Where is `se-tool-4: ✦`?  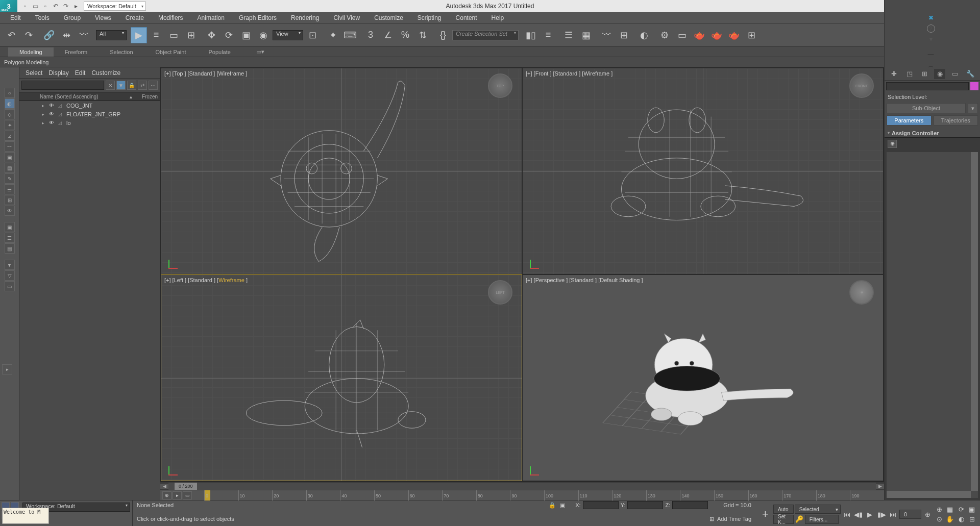 se-tool-4: ✦ is located at coordinates (10, 125).